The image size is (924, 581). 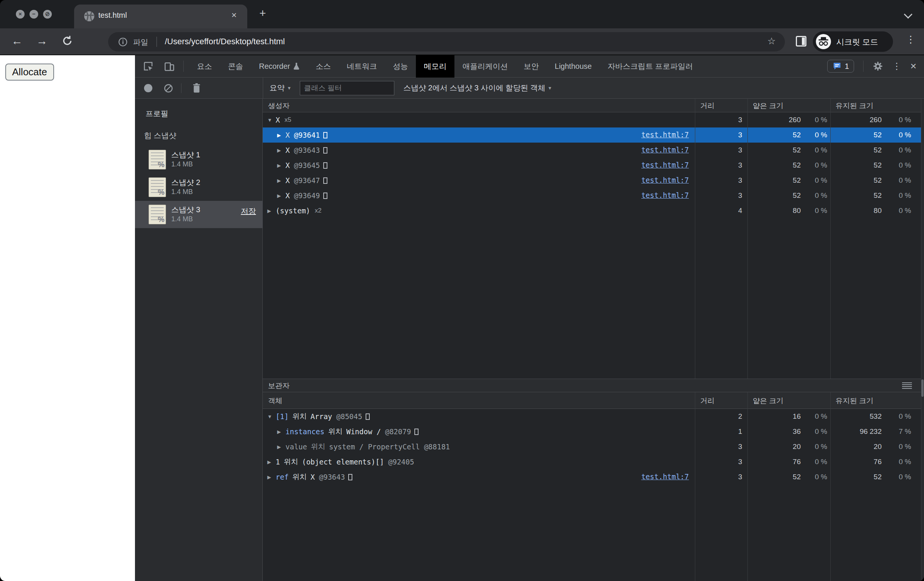 I want to click on snapshot-item: % 스냅샷 1 1.4 MB, so click(x=199, y=160).